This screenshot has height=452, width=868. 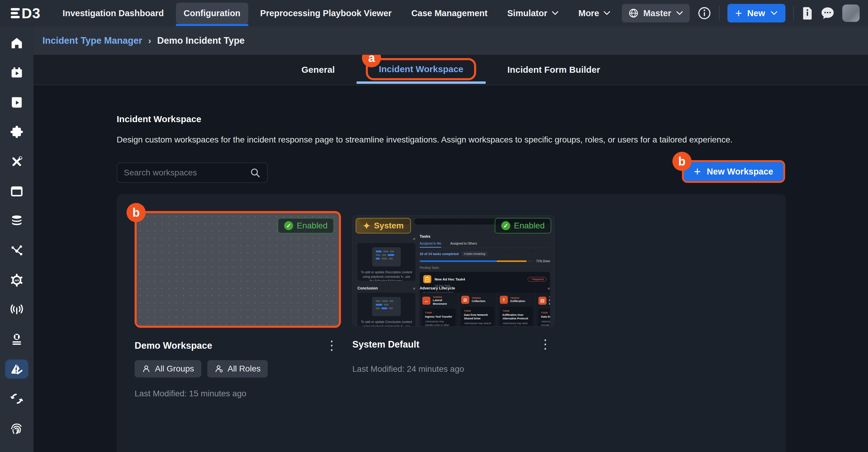 What do you see at coordinates (421, 69) in the screenshot?
I see `tab-incident-workspace: Incident Workspace` at bounding box center [421, 69].